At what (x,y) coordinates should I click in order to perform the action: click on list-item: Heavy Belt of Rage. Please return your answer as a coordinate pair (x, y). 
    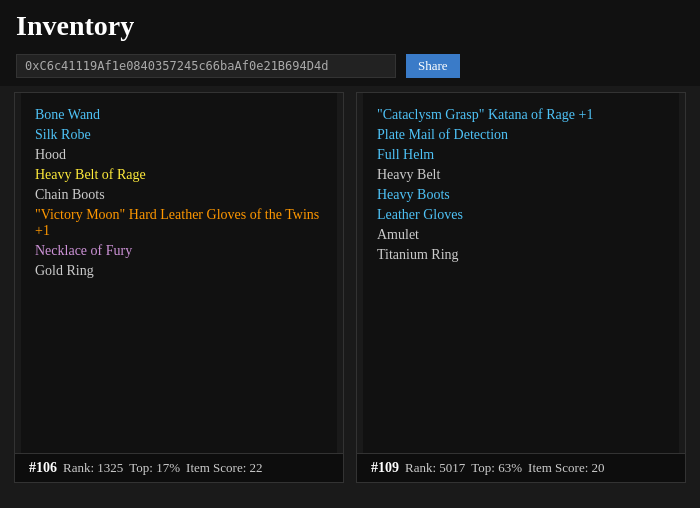
    Looking at the image, I should click on (179, 175).